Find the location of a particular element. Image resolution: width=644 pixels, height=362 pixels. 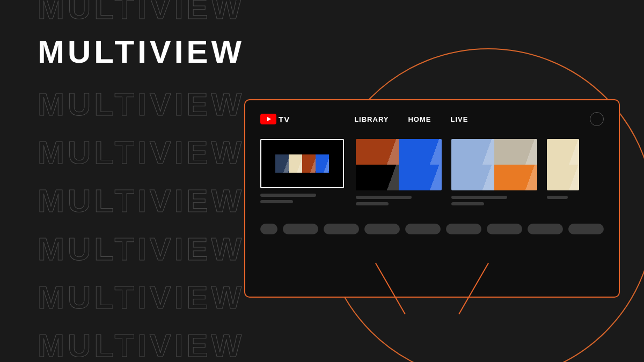

nav-live: LIVE is located at coordinates (459, 119).